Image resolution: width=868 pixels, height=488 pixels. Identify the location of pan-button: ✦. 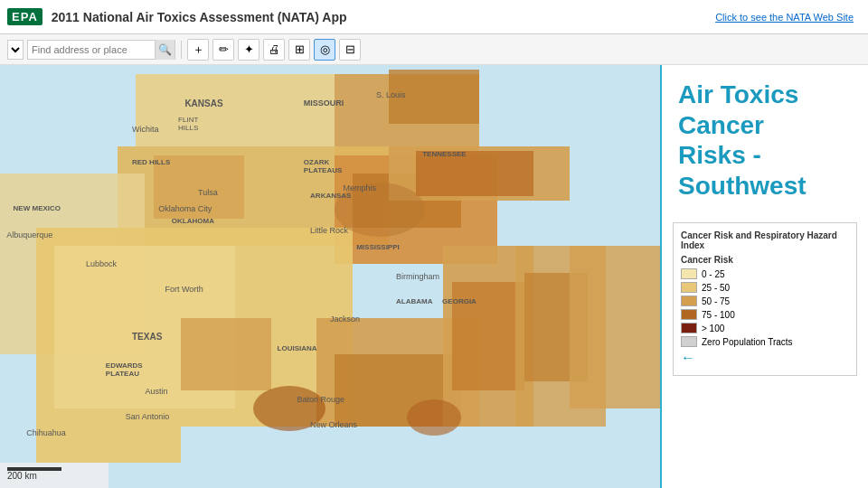
(249, 50).